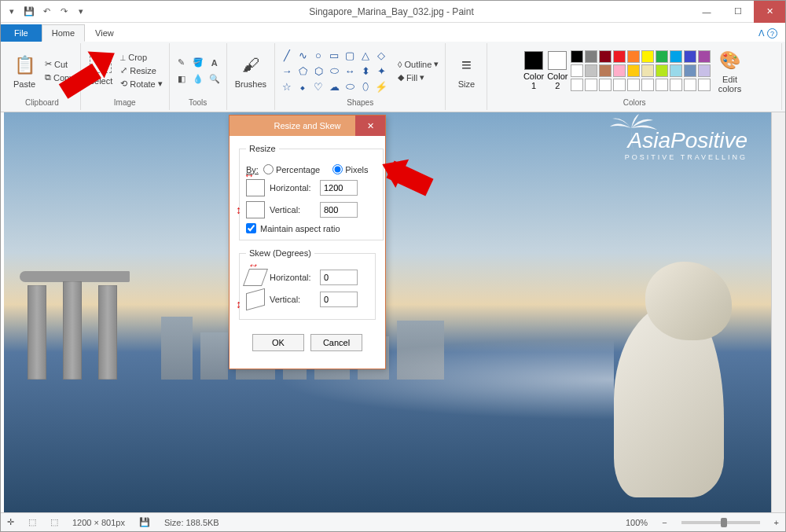  What do you see at coordinates (778, 313) in the screenshot?
I see `vertical-scrollbar` at bounding box center [778, 313].